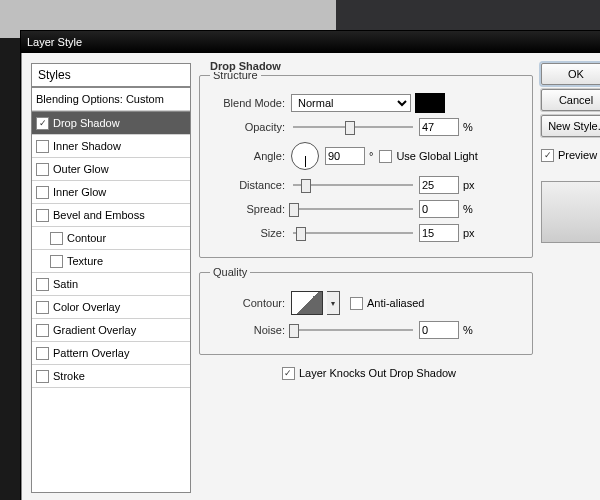  I want to click on style-label: Bevel and Emboss, so click(99, 215).